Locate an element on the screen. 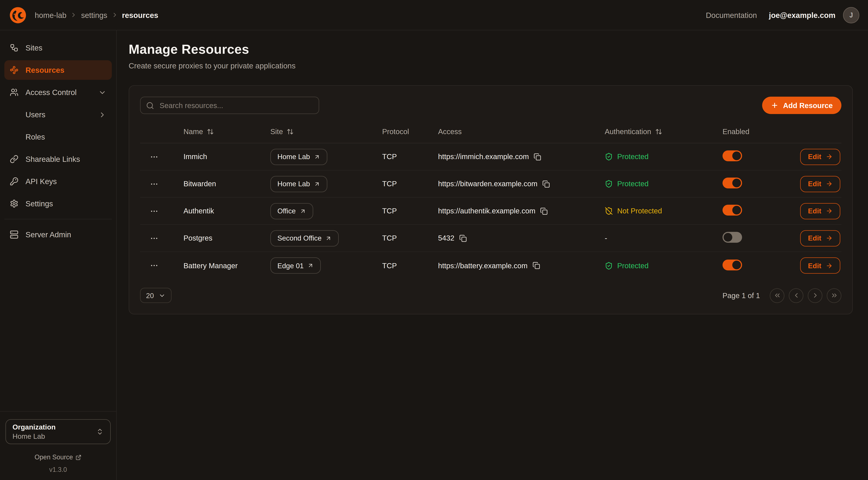 The height and width of the screenshot is (480, 868). resource-access-url: https://bitwarden.example.com is located at coordinates (488, 184).